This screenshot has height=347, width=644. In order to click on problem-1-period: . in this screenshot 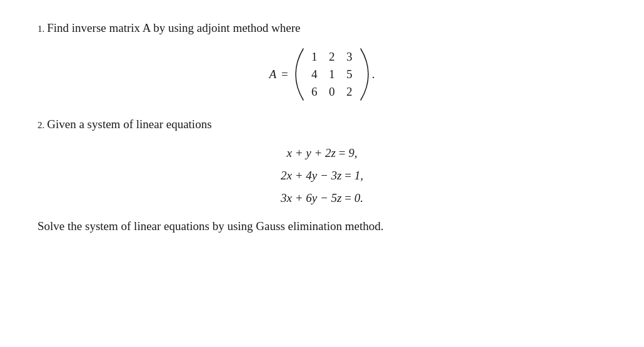, I will do `click(374, 74)`.